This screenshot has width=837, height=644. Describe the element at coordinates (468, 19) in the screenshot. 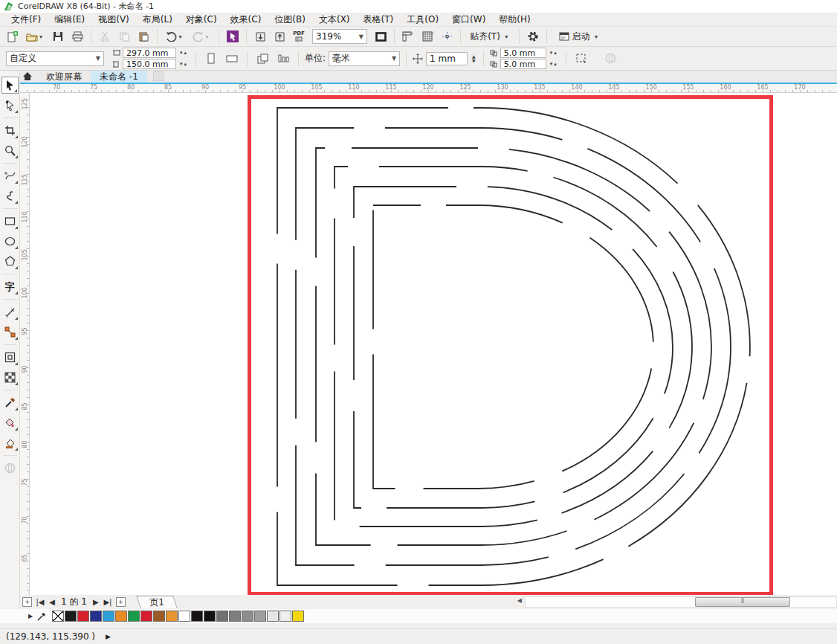

I see `menu-item-10: 窗口(W)` at that location.